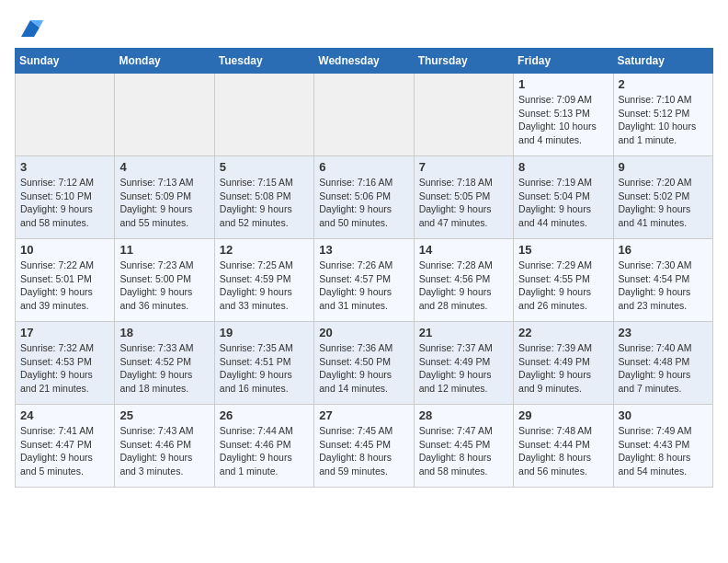  I want to click on day-info: Sunrise: 7:36 AM Sunset: 4:50 PM Dayligh…, so click(356, 368).